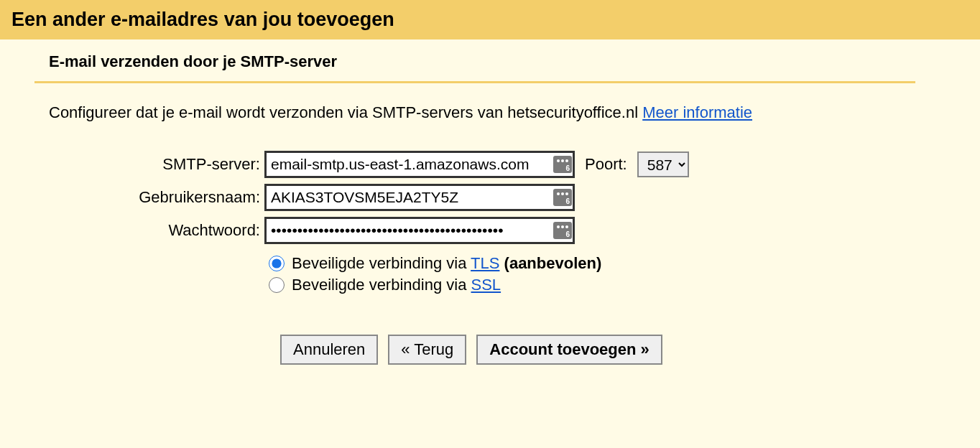 This screenshot has width=980, height=448. Describe the element at coordinates (624, 274) in the screenshot. I see `security-options: Beveiligde verbinding via TLS (aanbevole…` at that location.